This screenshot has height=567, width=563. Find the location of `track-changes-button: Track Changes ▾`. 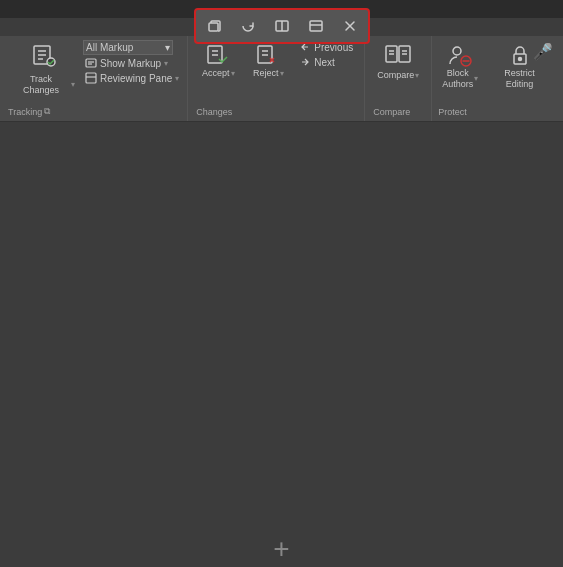

track-changes-button: Track Changes ▾ is located at coordinates (44, 69).